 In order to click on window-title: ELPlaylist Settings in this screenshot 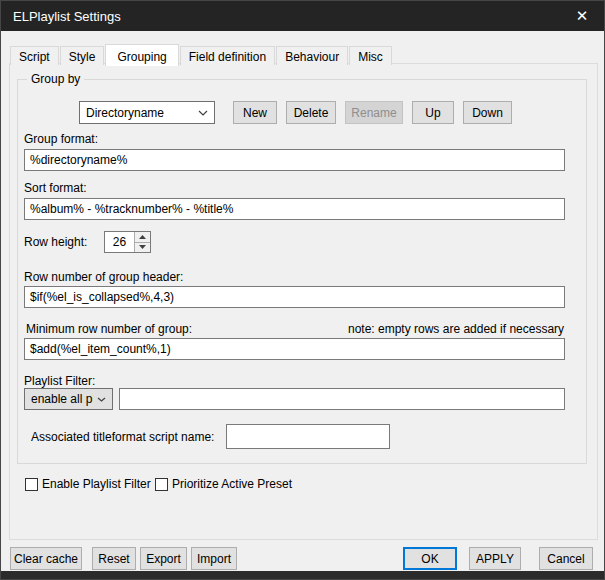, I will do `click(67, 16)`.